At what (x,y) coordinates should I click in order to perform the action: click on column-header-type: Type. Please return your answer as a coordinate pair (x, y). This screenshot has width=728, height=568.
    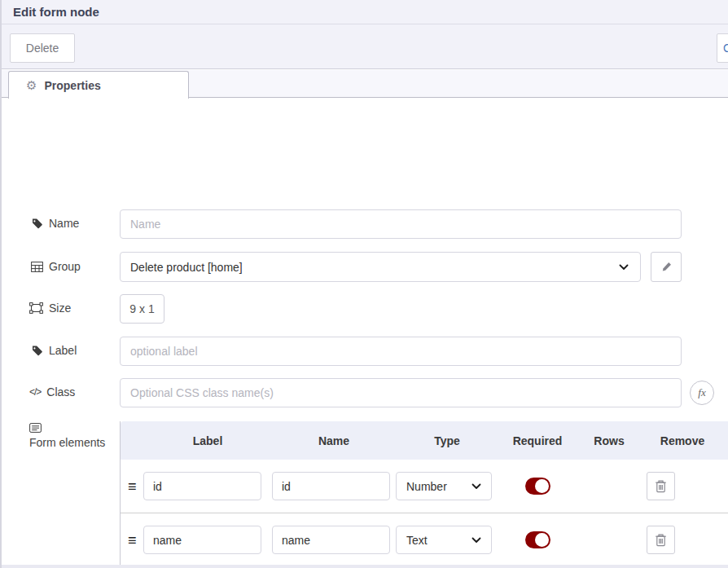
    Looking at the image, I should click on (447, 441).